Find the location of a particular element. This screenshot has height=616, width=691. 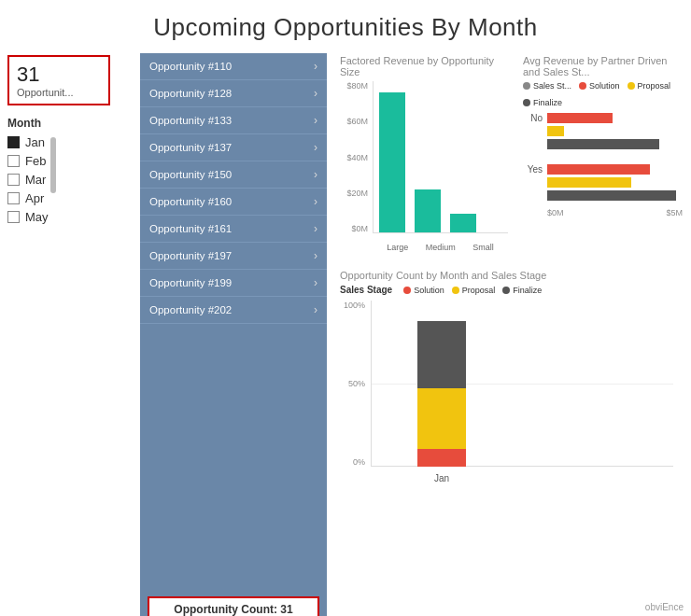

list-item-2: Opportunity #133 › is located at coordinates (233, 121).